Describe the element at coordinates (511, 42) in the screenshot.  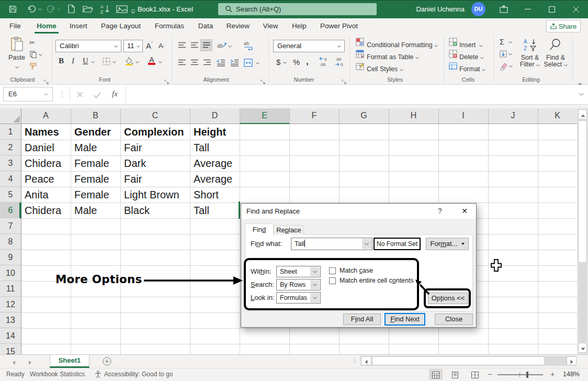
I see `autosum-dropdown-icon` at that location.